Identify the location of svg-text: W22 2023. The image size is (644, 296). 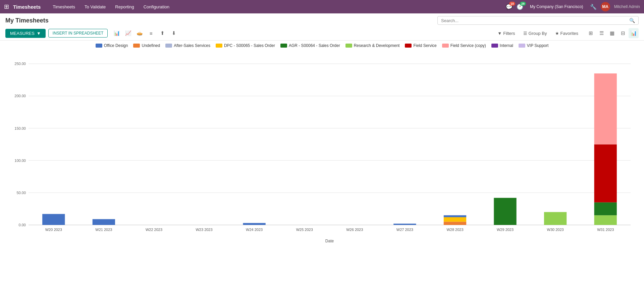
(154, 230).